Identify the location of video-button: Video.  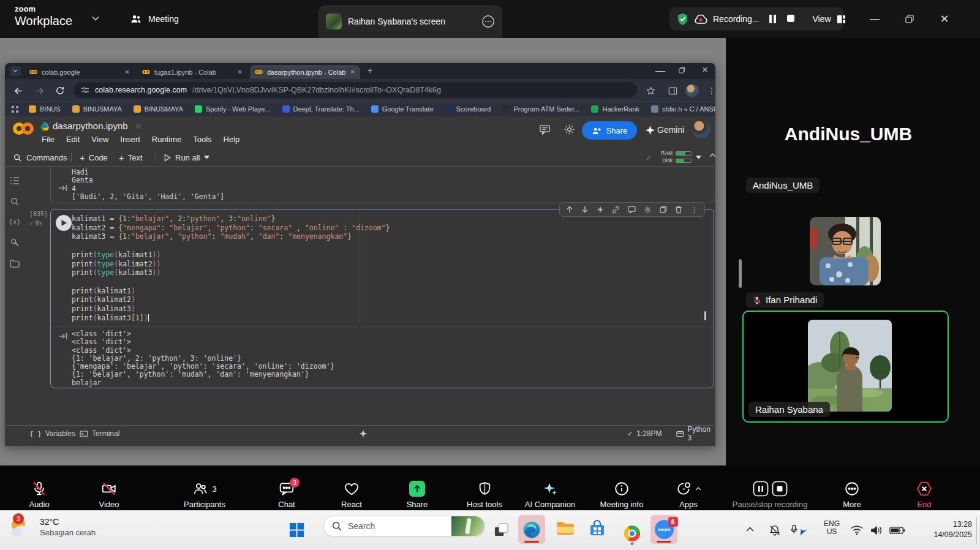
(109, 488).